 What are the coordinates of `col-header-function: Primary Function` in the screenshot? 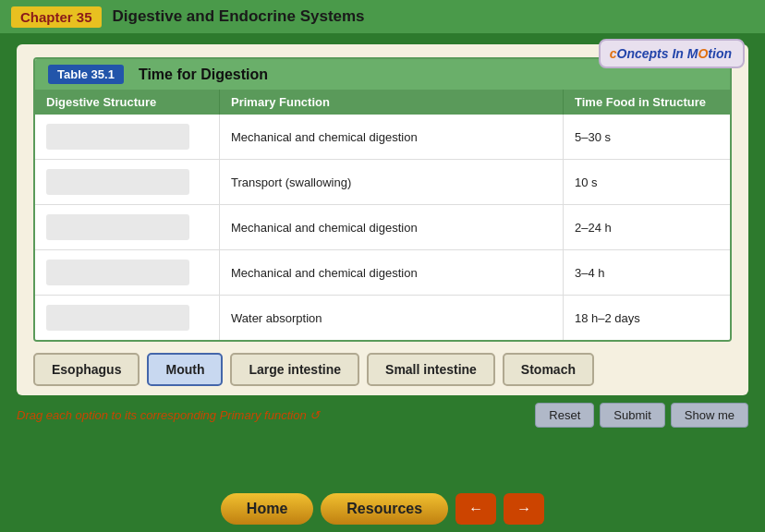 It's located at (392, 102).